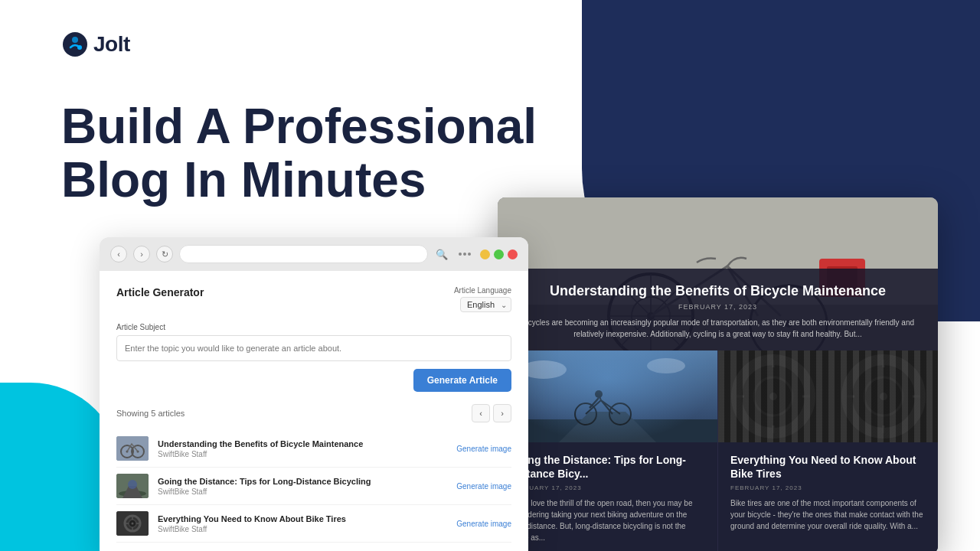  Describe the element at coordinates (485, 254) in the screenshot. I see `minimize-button` at that location.